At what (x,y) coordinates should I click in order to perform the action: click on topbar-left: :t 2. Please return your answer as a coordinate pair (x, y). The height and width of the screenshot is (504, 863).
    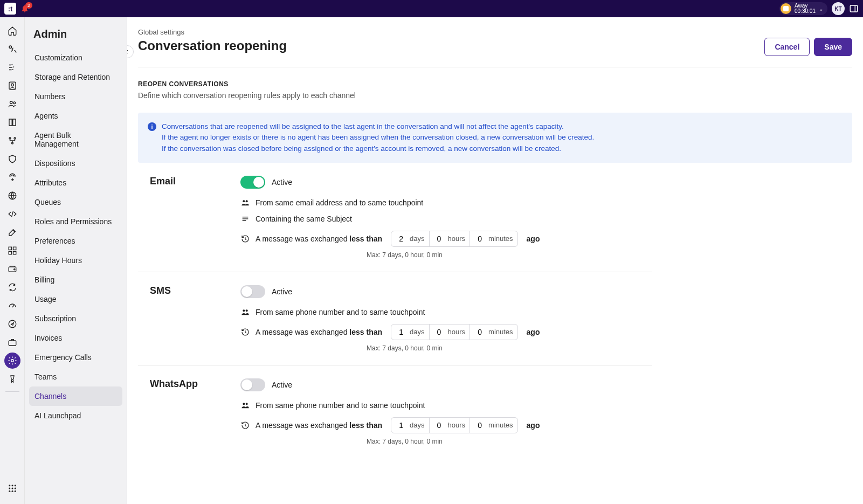
    Looking at the image, I should click on (17, 9).